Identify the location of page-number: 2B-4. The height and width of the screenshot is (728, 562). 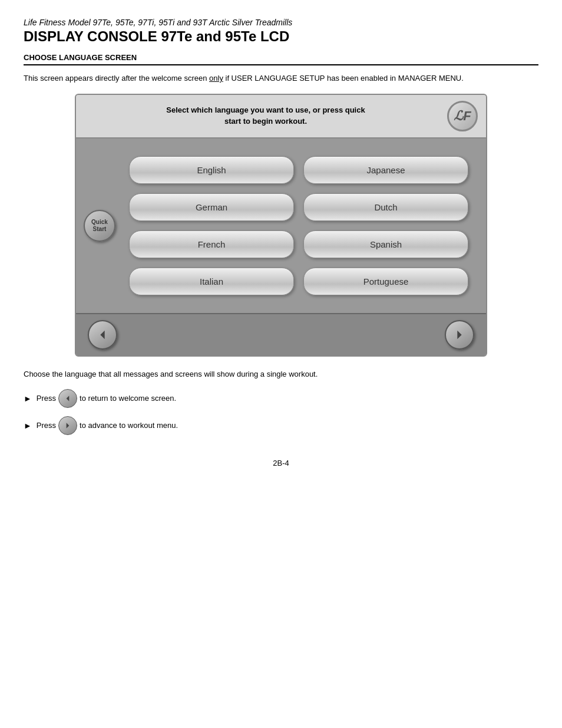
(281, 463).